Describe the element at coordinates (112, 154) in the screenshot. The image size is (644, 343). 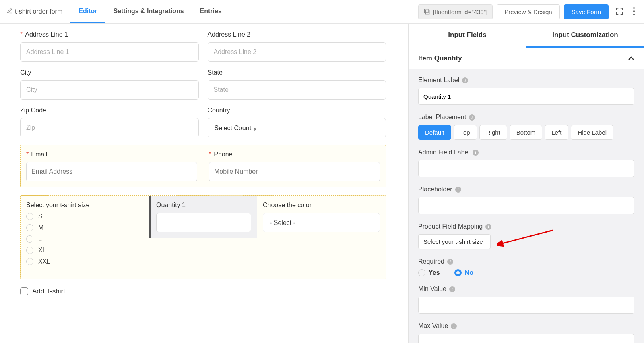
I see `label-email: *Email` at that location.